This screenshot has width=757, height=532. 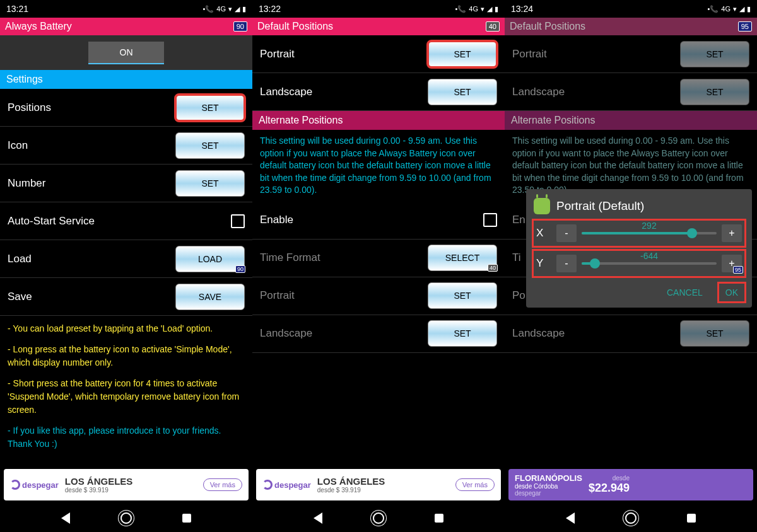 I want to click on spacer, so click(x=378, y=411).